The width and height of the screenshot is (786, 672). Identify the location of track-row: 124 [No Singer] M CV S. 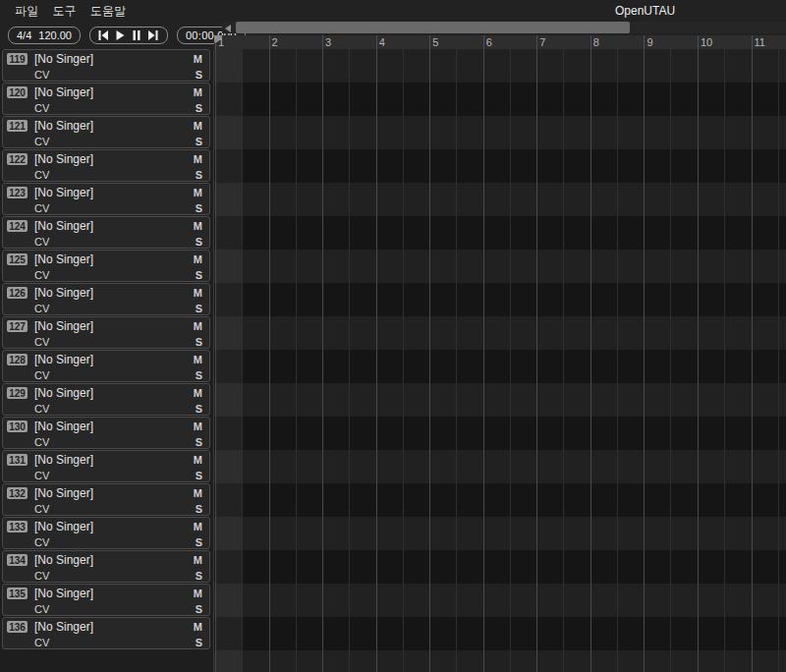
(106, 232).